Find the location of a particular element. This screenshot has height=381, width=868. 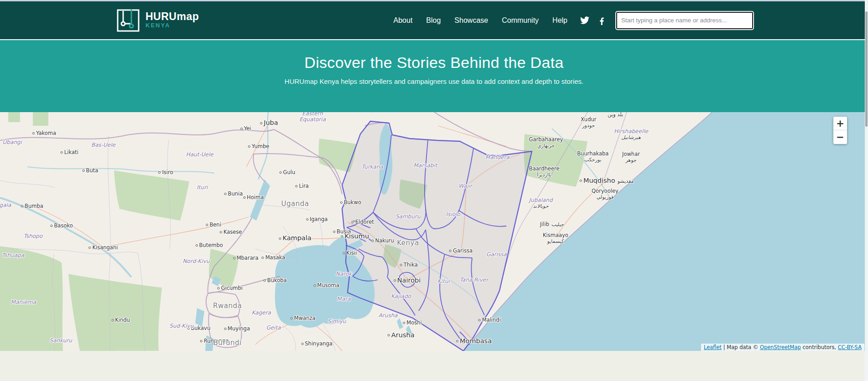

map-label-moshi: Moshi is located at coordinates (412, 323).